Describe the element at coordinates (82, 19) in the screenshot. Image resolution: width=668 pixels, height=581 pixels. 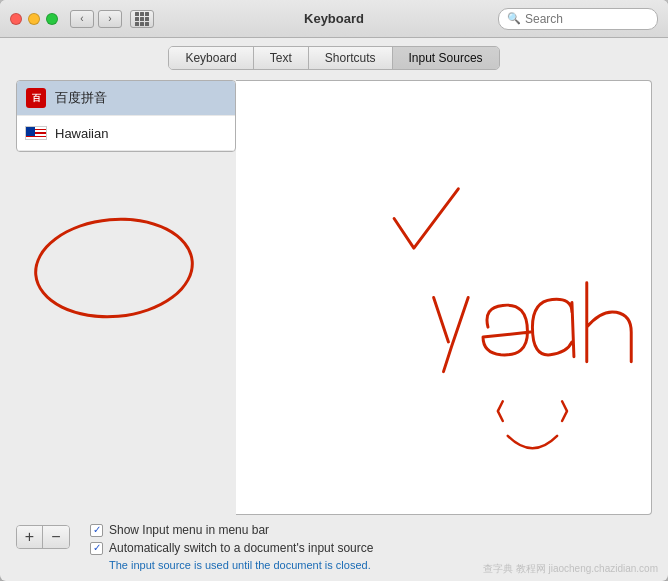
I see `back-button: ‹` at that location.